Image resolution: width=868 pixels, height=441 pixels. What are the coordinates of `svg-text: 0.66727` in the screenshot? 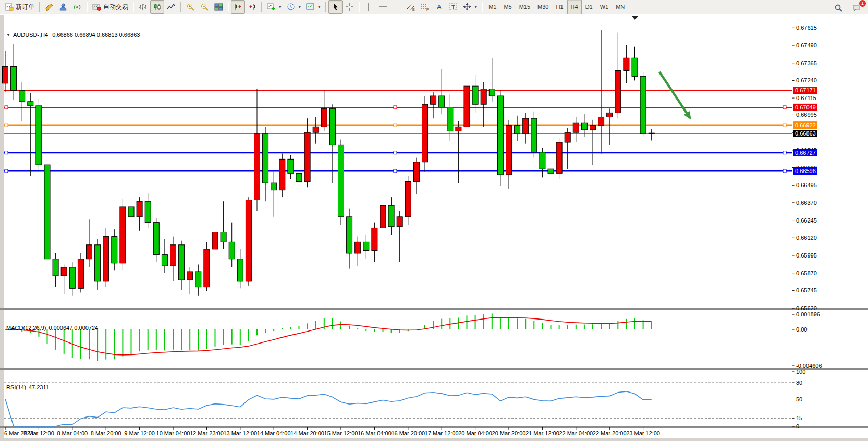 It's located at (805, 153).